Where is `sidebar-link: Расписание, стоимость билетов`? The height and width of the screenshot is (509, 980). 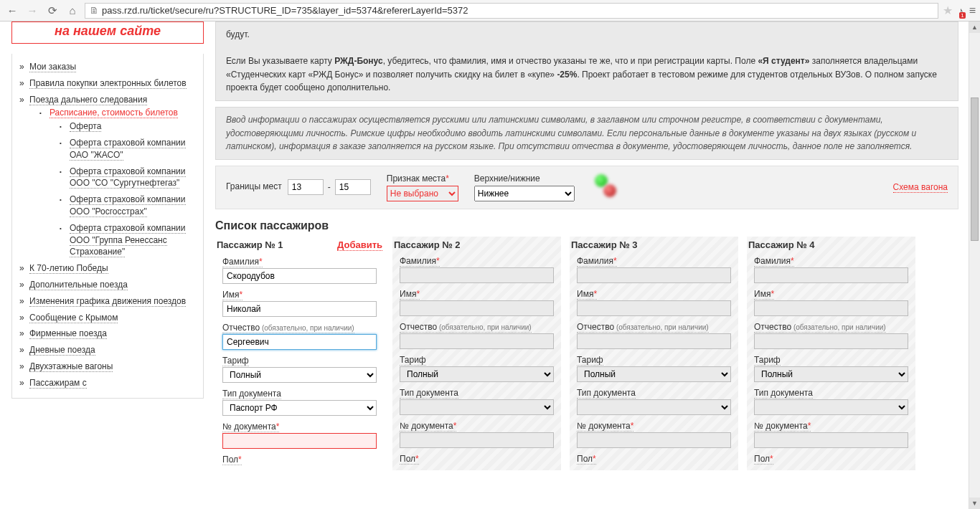
sidebar-link: Расписание, стоимость билетов is located at coordinates (113, 113).